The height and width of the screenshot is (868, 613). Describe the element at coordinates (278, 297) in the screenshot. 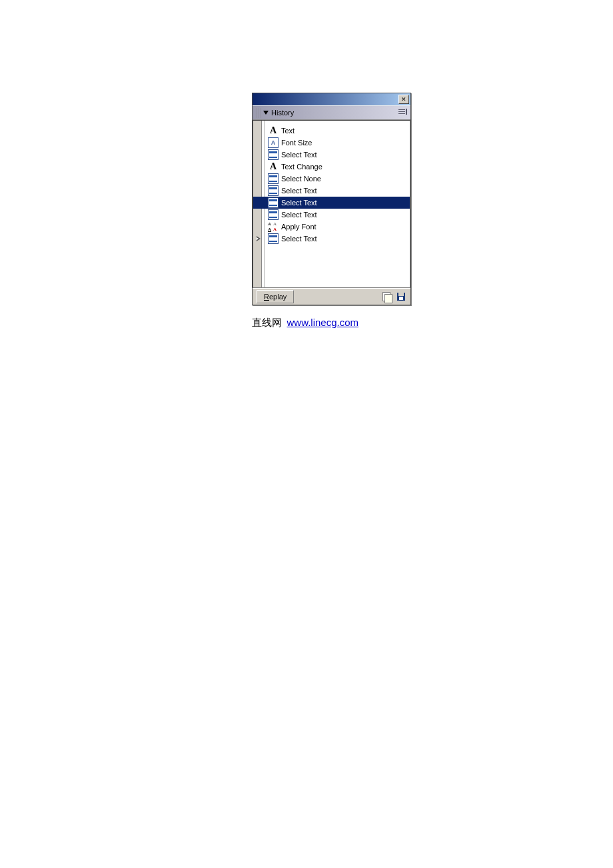

I see `replay-rest: eplay` at that location.